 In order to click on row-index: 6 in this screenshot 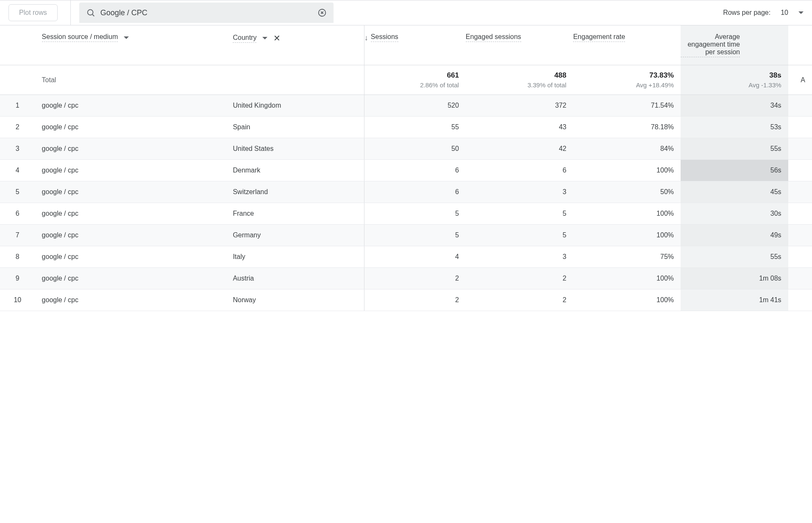, I will do `click(21, 214)`.